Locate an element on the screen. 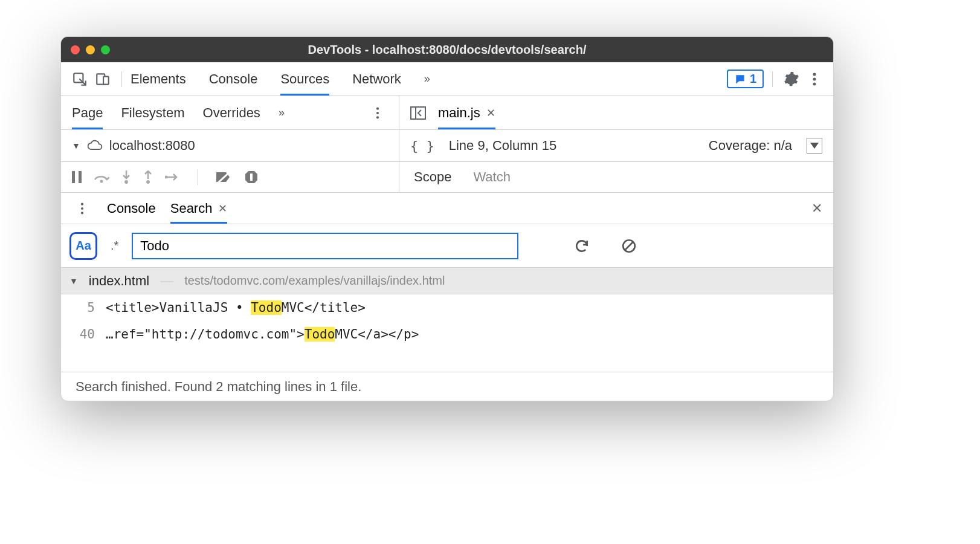 This screenshot has width=980, height=544. close-window-button is located at coordinates (75, 50).